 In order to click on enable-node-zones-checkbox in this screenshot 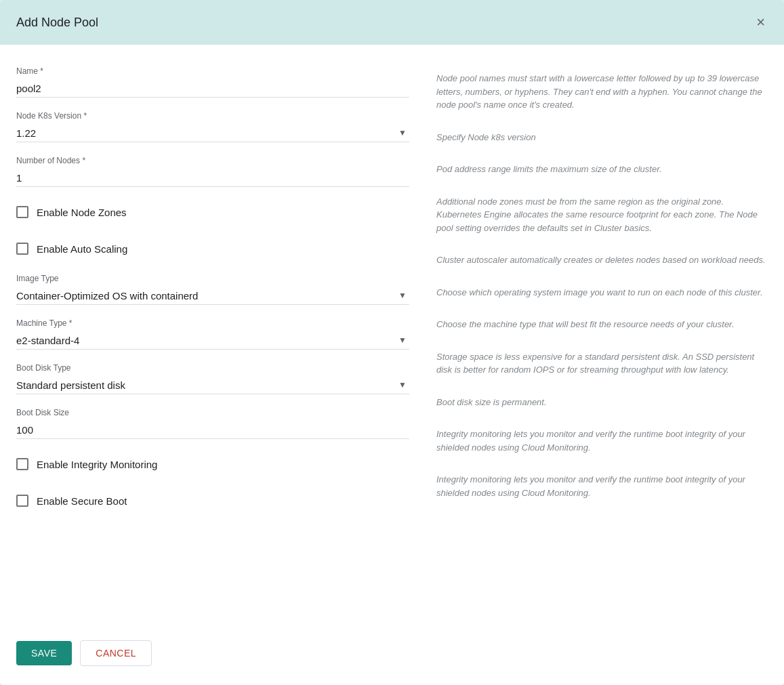, I will do `click(22, 212)`.